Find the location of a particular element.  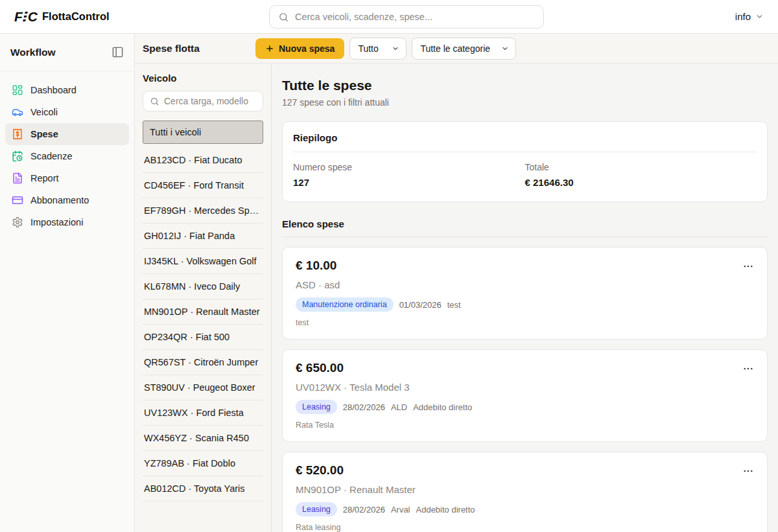

summary-count: Numero spese 127 is located at coordinates (409, 175).